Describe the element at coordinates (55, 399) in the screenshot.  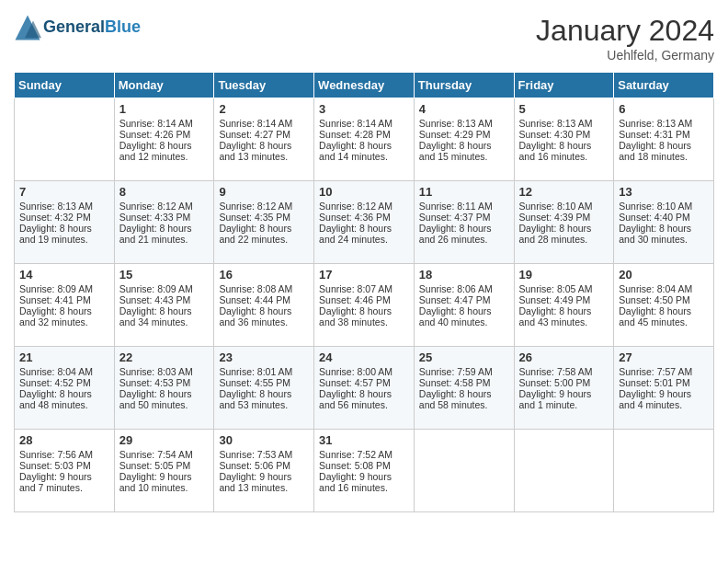
I see `daylight-text: Daylight: 8 hours and 48 minutes.` at that location.